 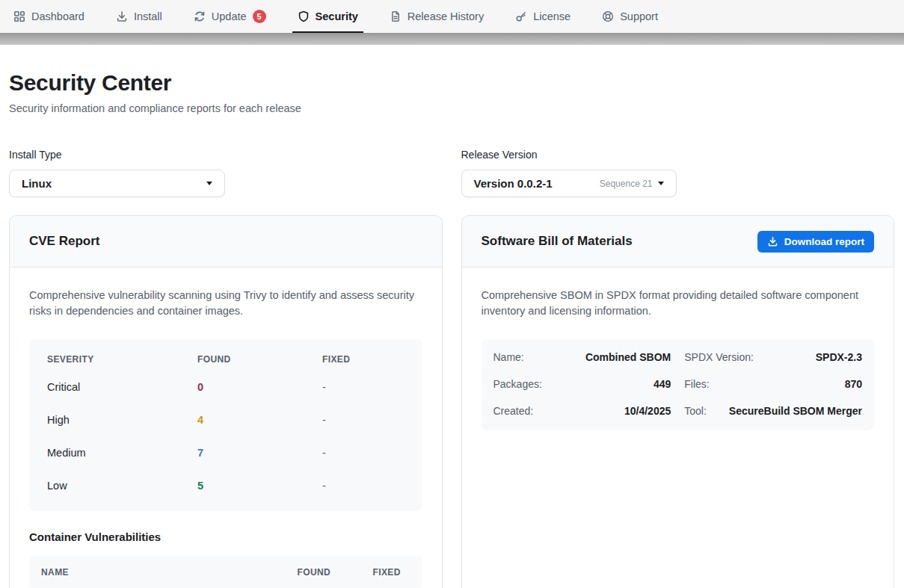 What do you see at coordinates (582, 357) in the screenshot?
I see `detail-name: Name: Combined SBOM` at bounding box center [582, 357].